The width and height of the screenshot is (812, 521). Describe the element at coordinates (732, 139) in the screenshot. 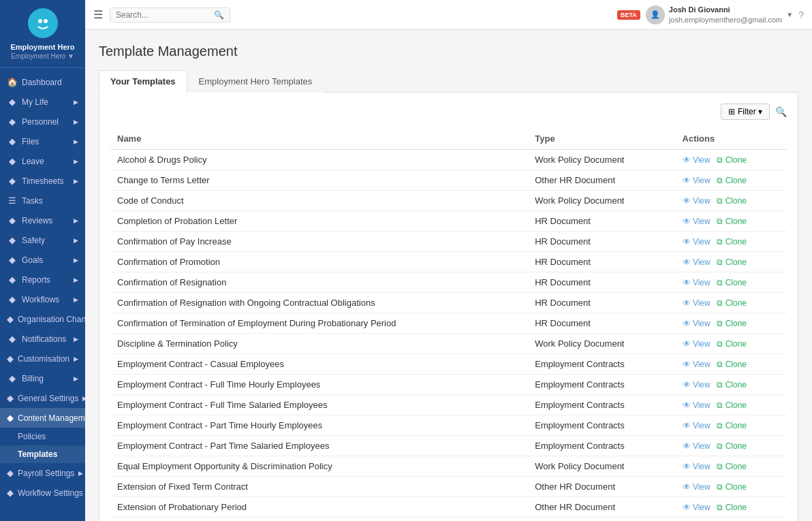

I see `col-actions: Actions` at that location.